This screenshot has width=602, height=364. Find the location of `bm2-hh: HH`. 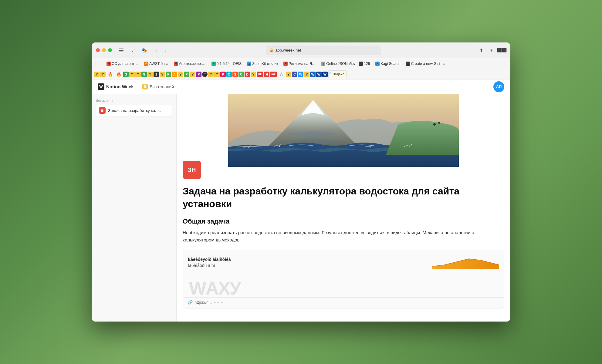

bm2-hh: HH is located at coordinates (260, 74).